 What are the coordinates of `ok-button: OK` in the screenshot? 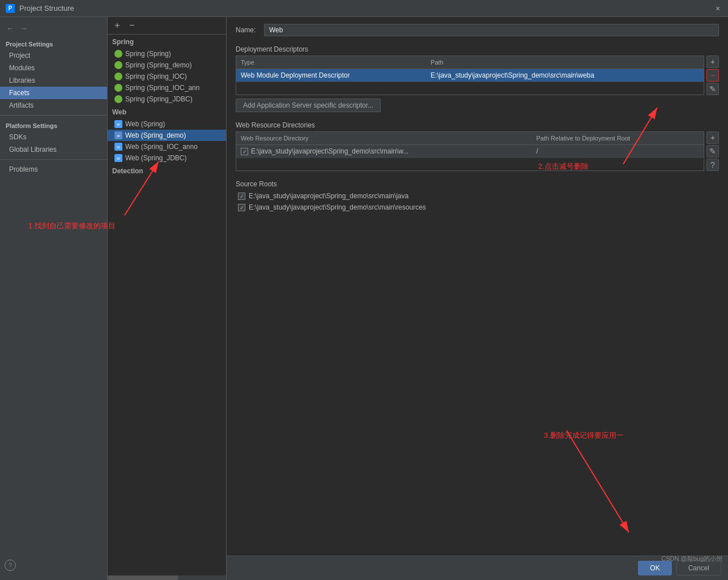 It's located at (655, 568).